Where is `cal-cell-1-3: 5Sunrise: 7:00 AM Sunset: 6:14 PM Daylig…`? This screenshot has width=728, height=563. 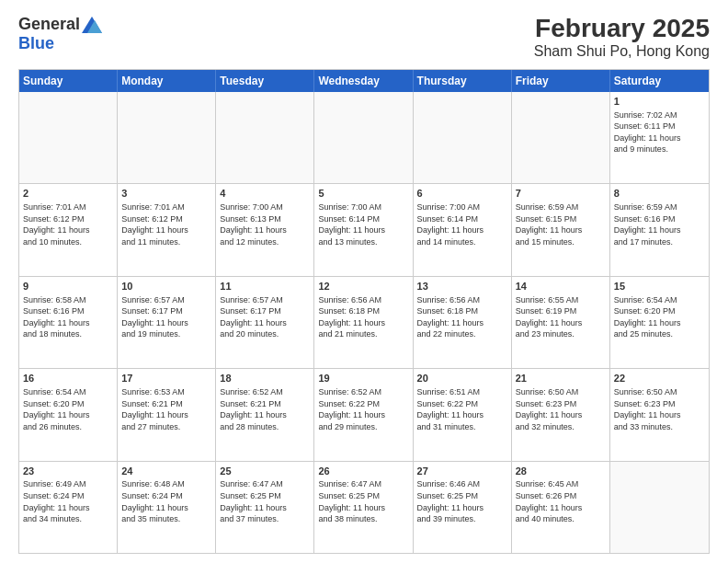 cal-cell-1-3: 5Sunrise: 7:00 AM Sunset: 6:14 PM Daylig… is located at coordinates (364, 230).